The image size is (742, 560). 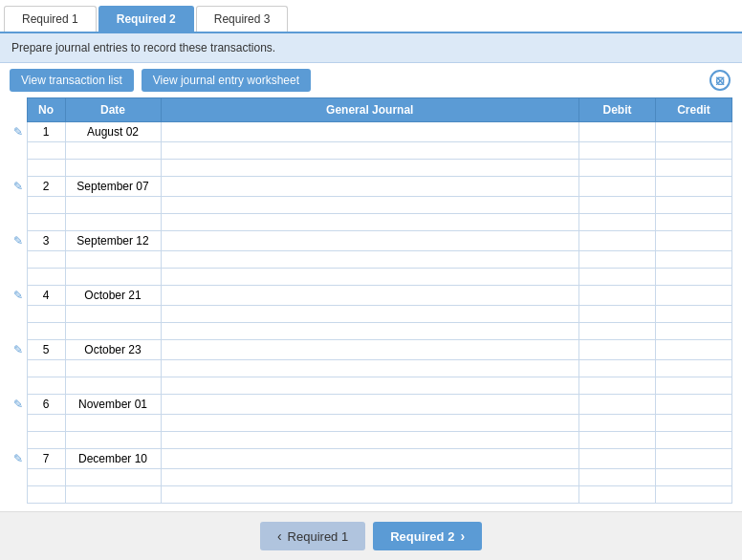 What do you see at coordinates (720, 80) in the screenshot?
I see `close-icon: ⦻` at bounding box center [720, 80].